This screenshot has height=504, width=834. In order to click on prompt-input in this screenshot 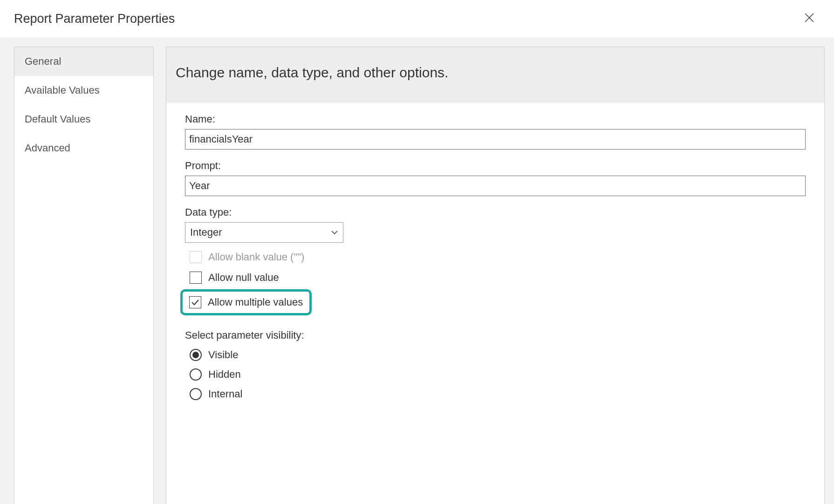, I will do `click(495, 186)`.